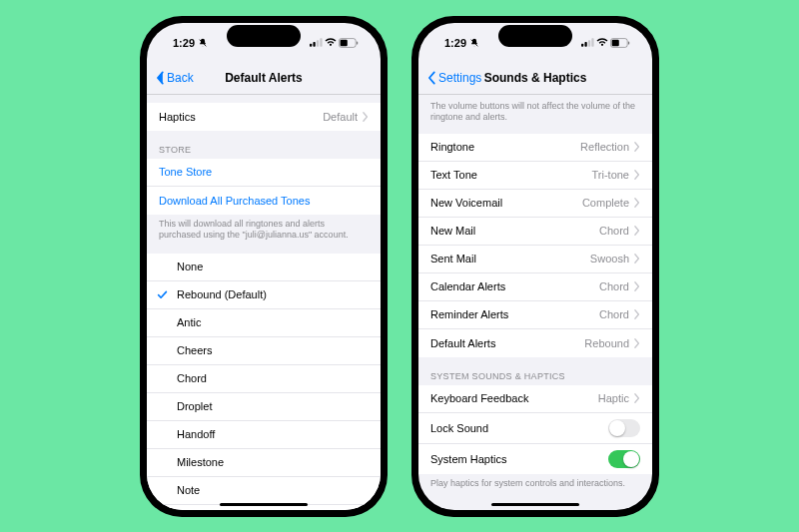  Describe the element at coordinates (194, 350) in the screenshot. I see `tone-label: Cheers` at that location.